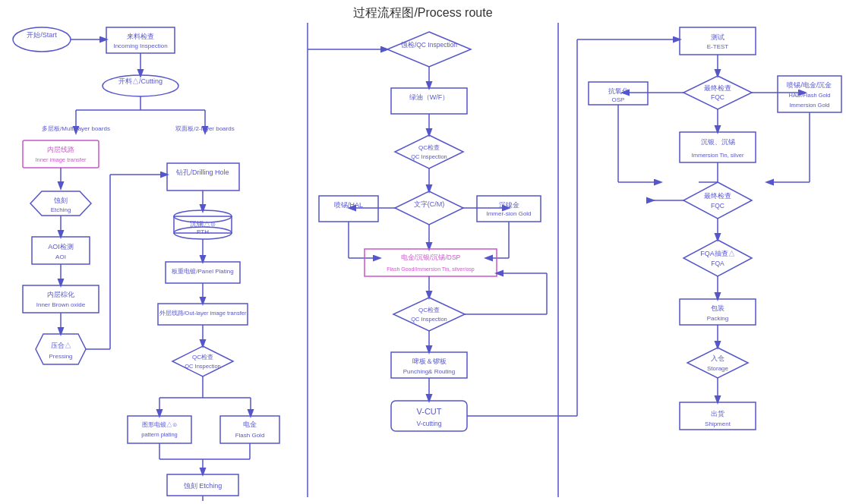 The image size is (846, 504). I want to click on svg-text: 开料△/Cutting, so click(140, 81).